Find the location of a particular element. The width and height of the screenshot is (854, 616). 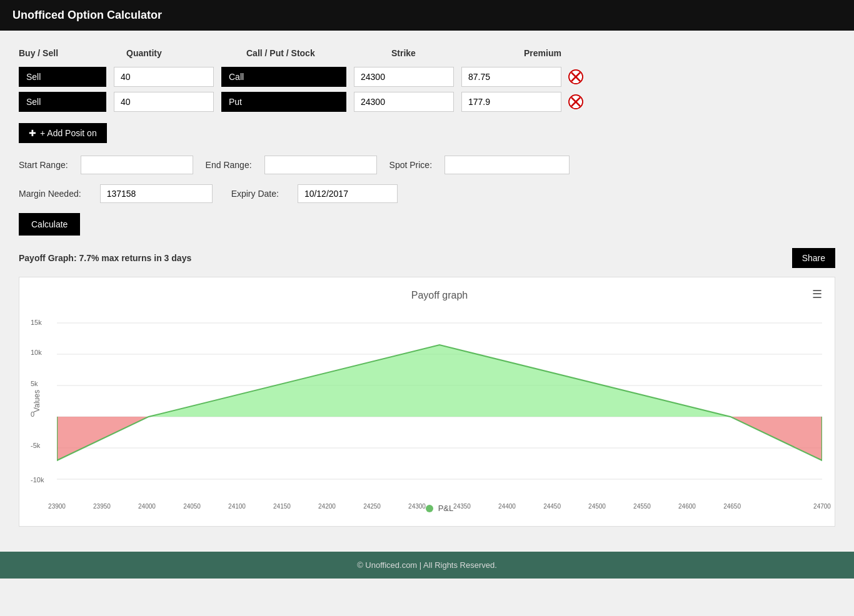

x-label-24400: 24400 is located at coordinates (507, 506).